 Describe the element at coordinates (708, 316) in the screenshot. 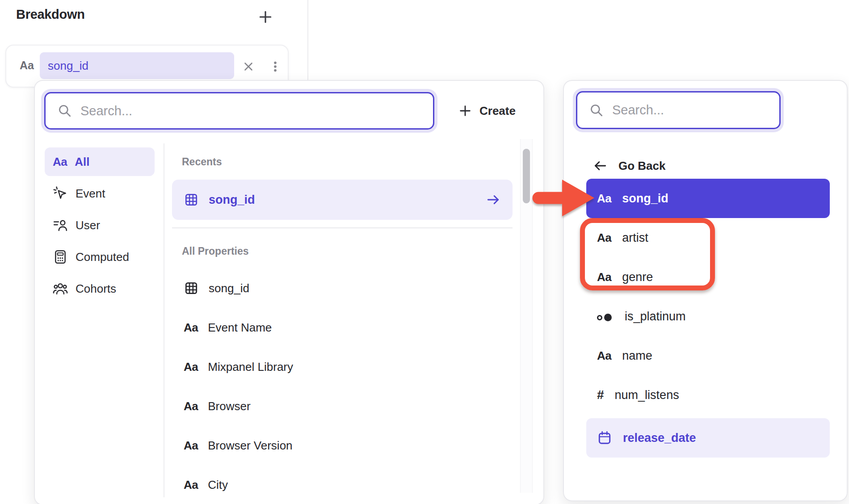

I see `sub-property-is-platinum: is_platinum` at that location.